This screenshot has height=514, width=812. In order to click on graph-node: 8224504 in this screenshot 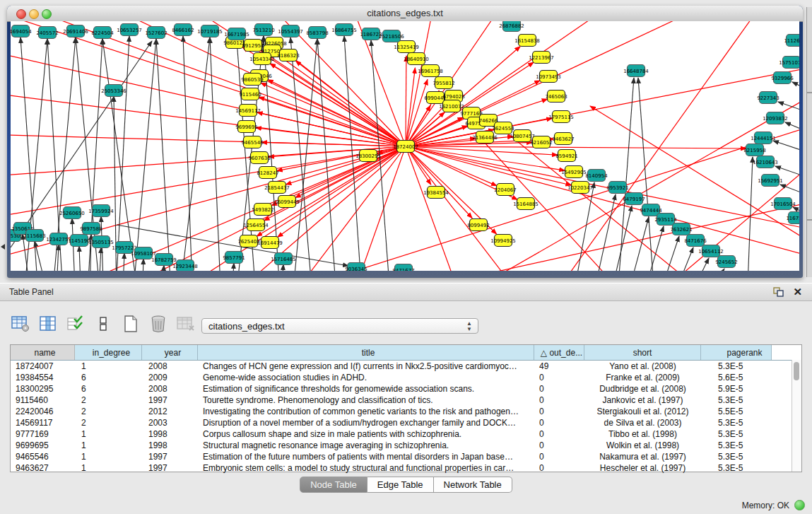, I will do `click(102, 33)`.